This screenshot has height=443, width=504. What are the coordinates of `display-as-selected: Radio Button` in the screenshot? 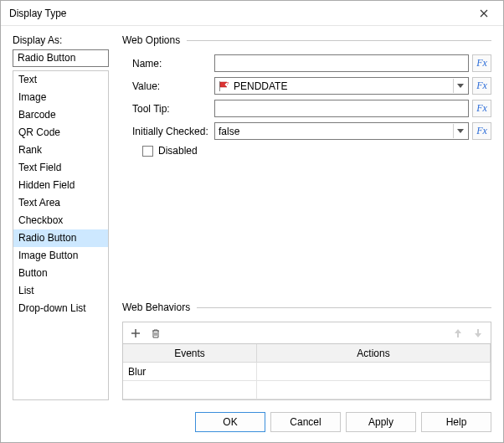 It's located at (60, 59).